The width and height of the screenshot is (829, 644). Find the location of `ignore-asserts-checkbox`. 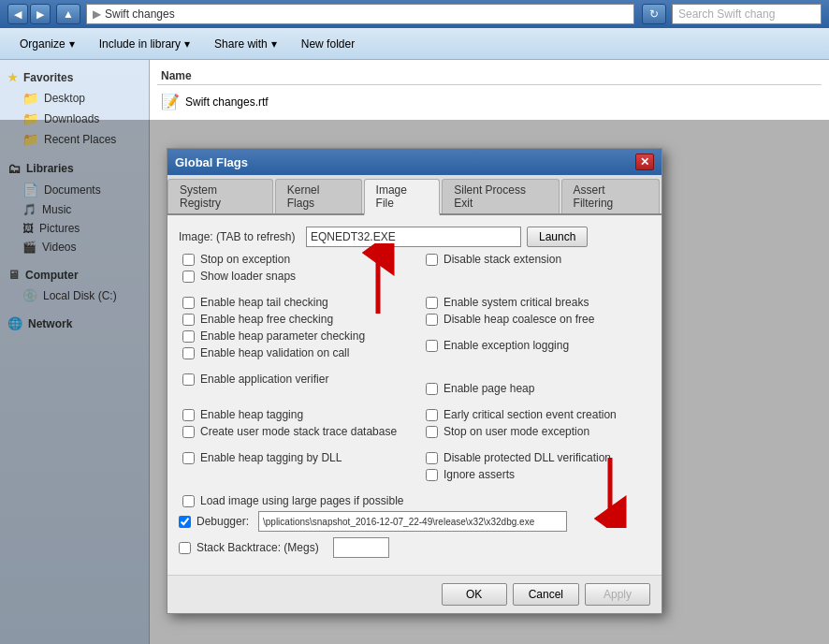

ignore-asserts-checkbox is located at coordinates (432, 476).